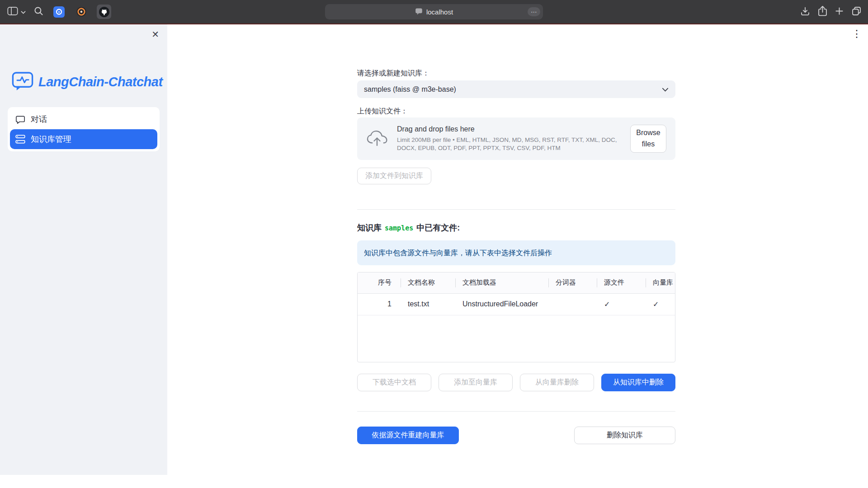 The height and width of the screenshot is (488, 868). What do you see at coordinates (513, 89) in the screenshot?
I see `kb-selected-value: samples (faiss @ m3e-base)` at bounding box center [513, 89].